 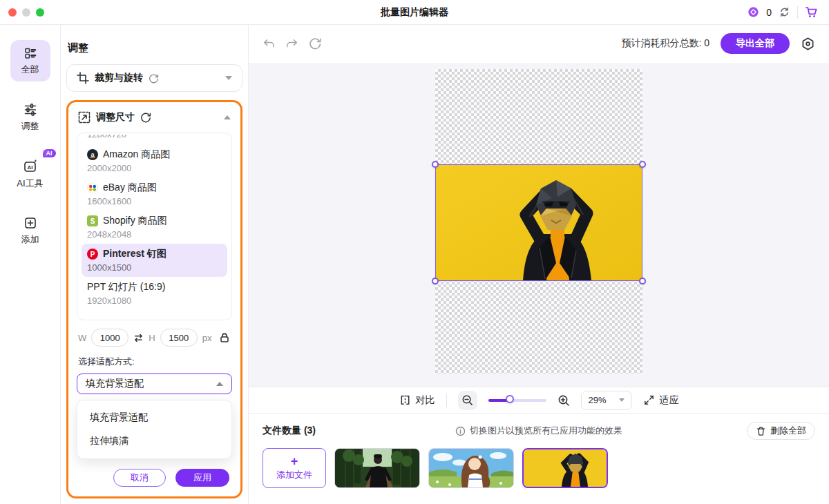 What do you see at coordinates (564, 400) in the screenshot?
I see `zoom-in-button` at bounding box center [564, 400].